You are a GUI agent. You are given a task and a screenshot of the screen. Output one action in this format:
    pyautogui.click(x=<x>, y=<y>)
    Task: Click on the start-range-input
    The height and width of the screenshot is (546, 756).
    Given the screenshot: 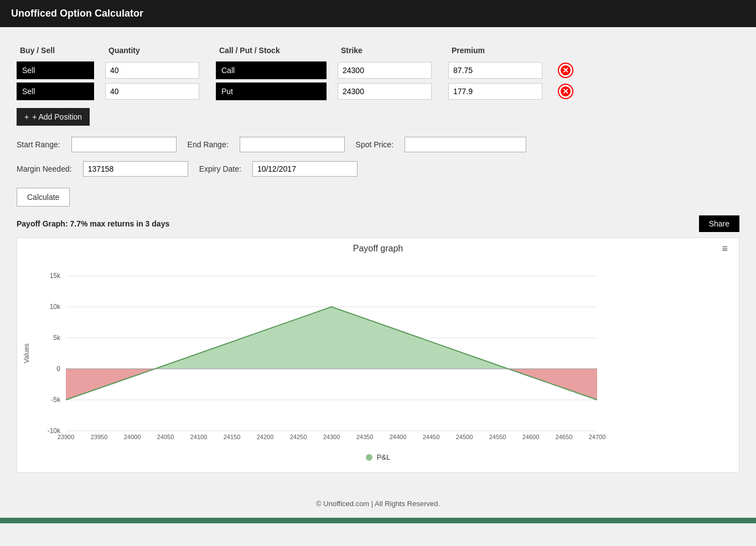 What is the action you would take?
    pyautogui.click(x=124, y=145)
    